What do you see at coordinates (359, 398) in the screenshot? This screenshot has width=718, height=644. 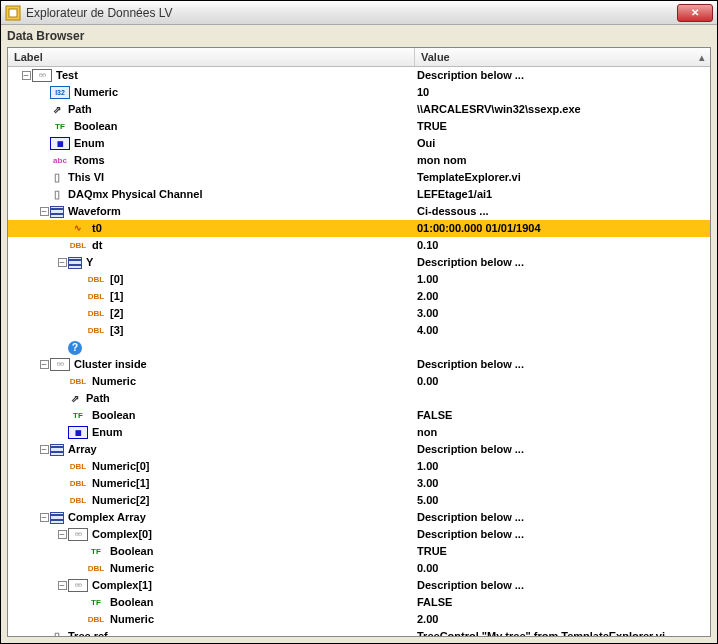 I see `tree-row: ⇗Path` at bounding box center [359, 398].